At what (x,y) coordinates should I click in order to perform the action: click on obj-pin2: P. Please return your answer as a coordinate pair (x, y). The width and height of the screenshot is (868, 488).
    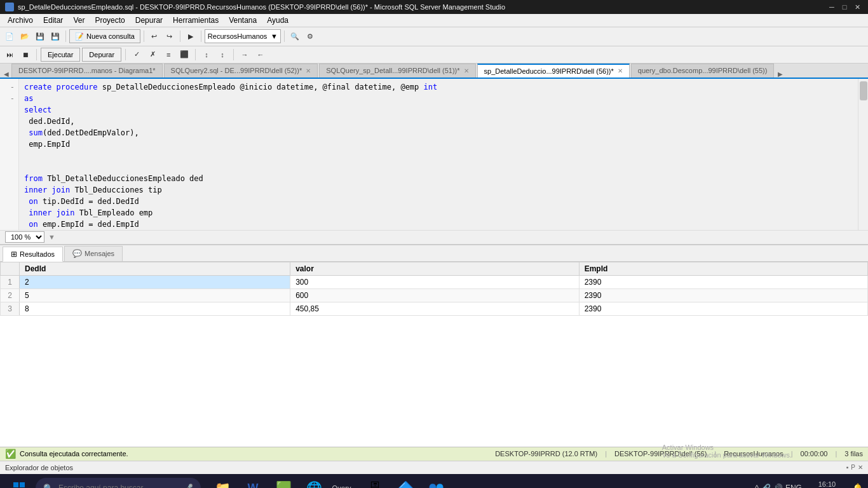
    Looking at the image, I should click on (853, 468).